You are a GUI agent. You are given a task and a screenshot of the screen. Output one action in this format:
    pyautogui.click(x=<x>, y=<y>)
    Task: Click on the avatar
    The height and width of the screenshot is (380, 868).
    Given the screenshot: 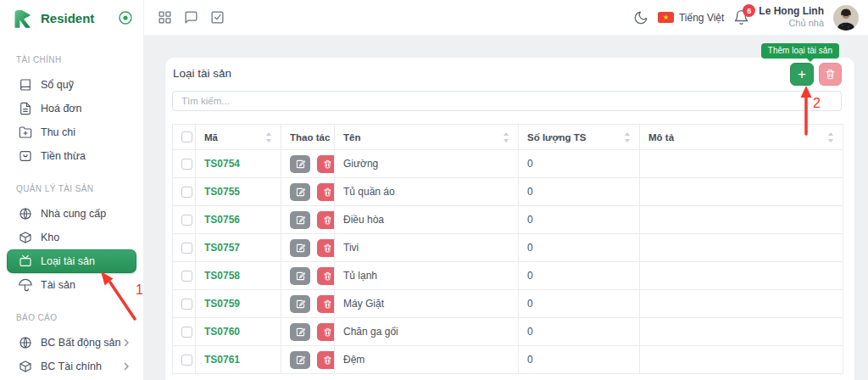 What is the action you would take?
    pyautogui.click(x=846, y=18)
    